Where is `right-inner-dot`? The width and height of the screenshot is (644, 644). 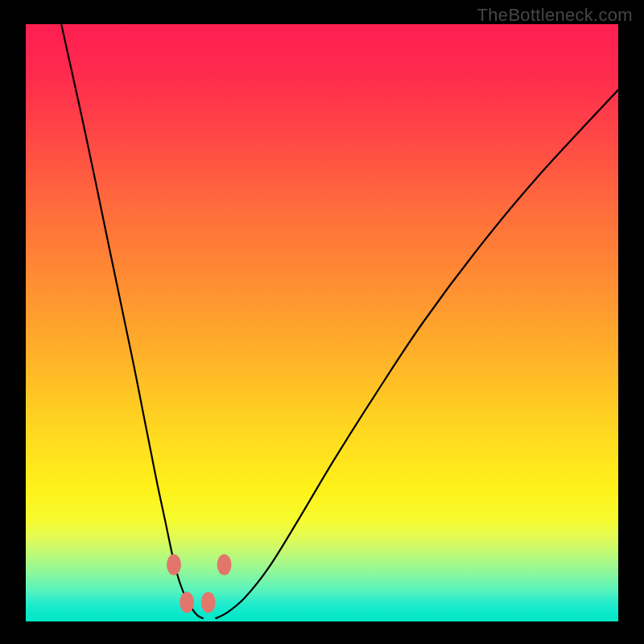 right-inner-dot is located at coordinates (208, 602).